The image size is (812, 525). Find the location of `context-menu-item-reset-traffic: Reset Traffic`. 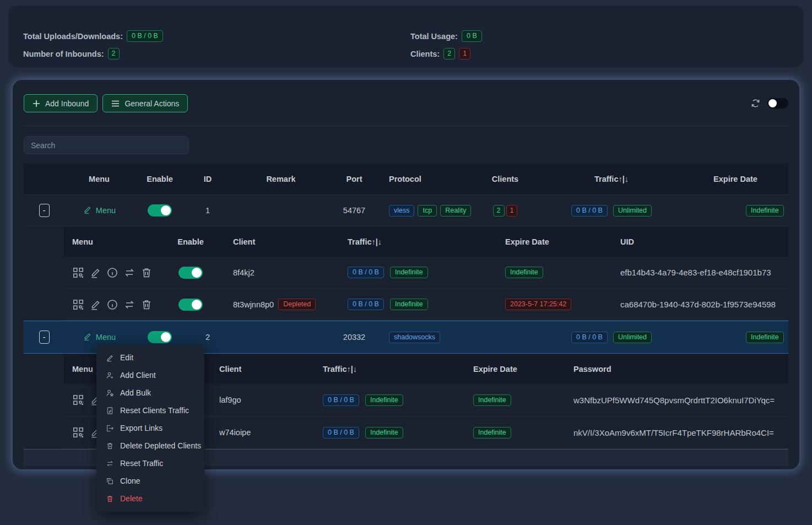

context-menu-item-reset-traffic: Reset Traffic is located at coordinates (150, 463).